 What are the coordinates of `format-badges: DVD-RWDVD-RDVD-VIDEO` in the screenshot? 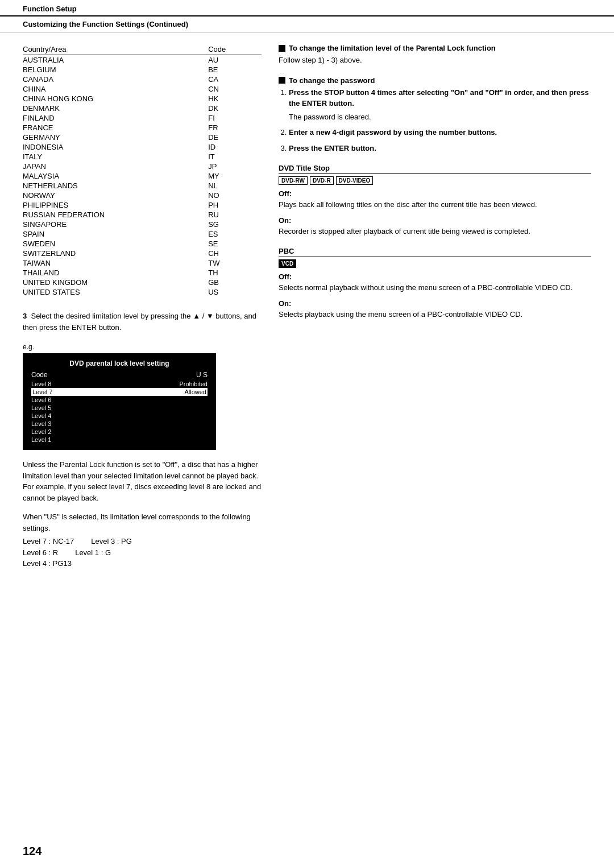 It's located at (435, 181).